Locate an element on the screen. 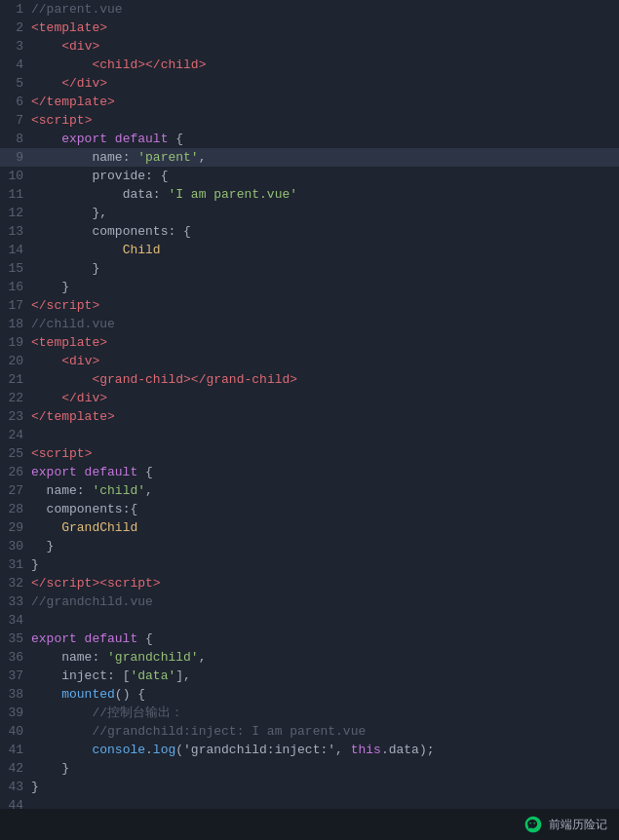 The width and height of the screenshot is (619, 840). line-content: provide: { is located at coordinates (99, 175).